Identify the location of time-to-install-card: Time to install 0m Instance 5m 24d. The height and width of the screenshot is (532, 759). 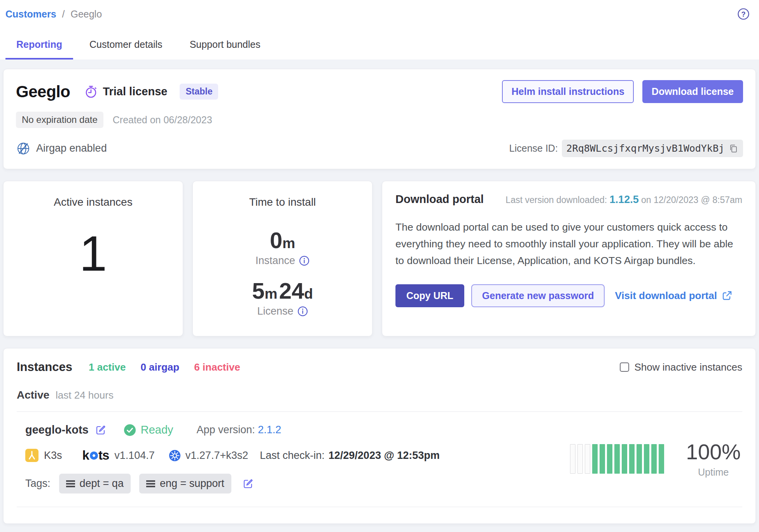
(282, 259).